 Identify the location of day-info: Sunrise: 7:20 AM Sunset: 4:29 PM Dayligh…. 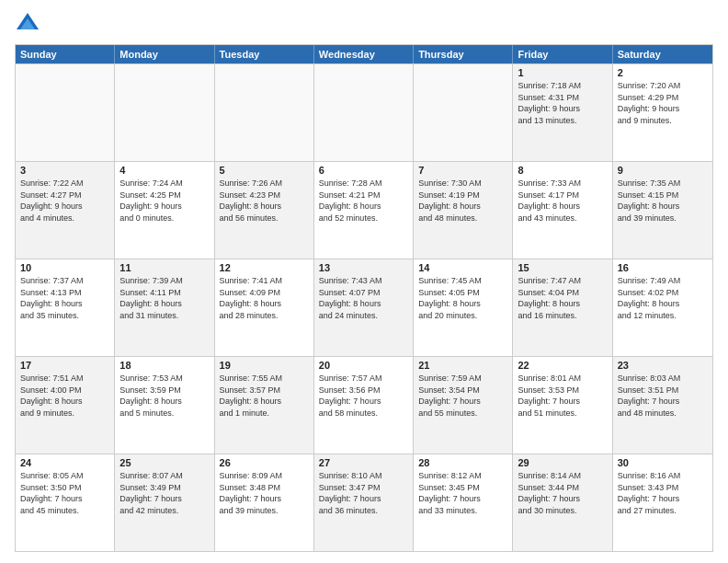
(663, 103).